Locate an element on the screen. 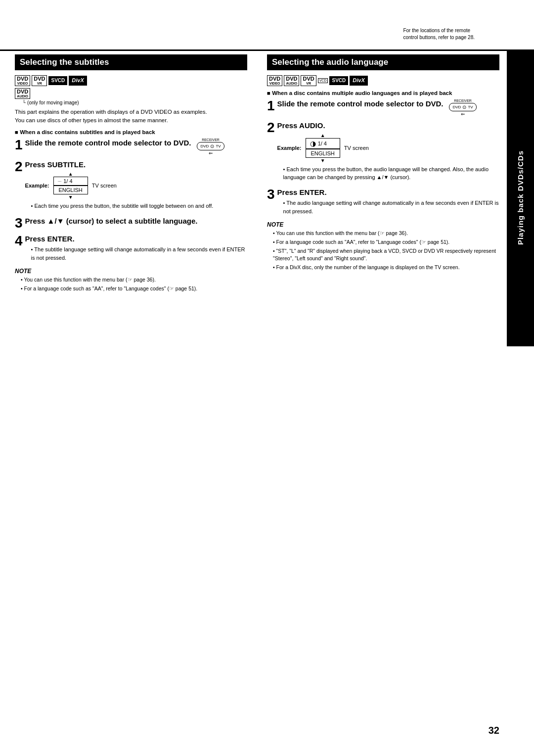 This screenshot has height=756, width=534. left-section-title: Selecting the subtitles is located at coordinates (131, 62).